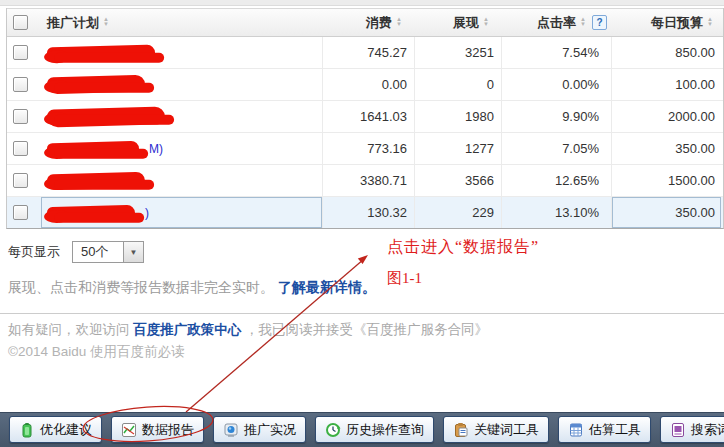 Image resolution: width=724 pixels, height=447 pixels. What do you see at coordinates (556, 212) in the screenshot?
I see `ctr-cell: 13.10%` at bounding box center [556, 212].